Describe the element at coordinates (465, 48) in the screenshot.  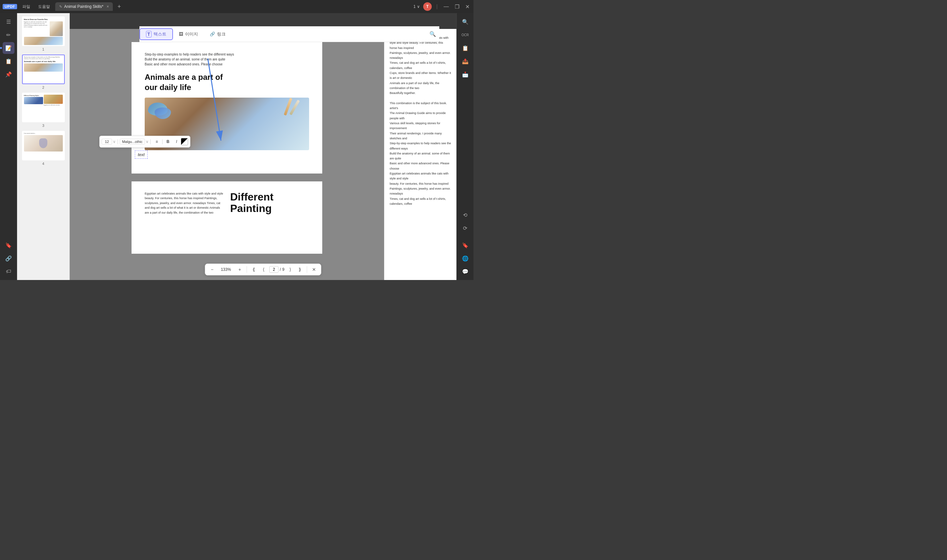
I see `right-icon-extract: 📋` at that location.